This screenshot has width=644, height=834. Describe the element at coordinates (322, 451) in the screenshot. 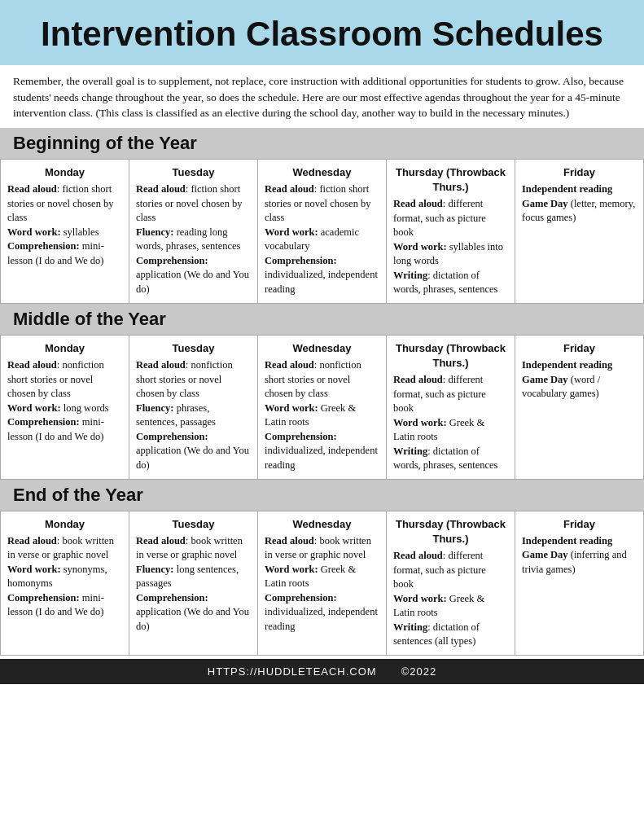

I see `cell-content-1-2-2: Comprehension: individualized, independe…` at that location.